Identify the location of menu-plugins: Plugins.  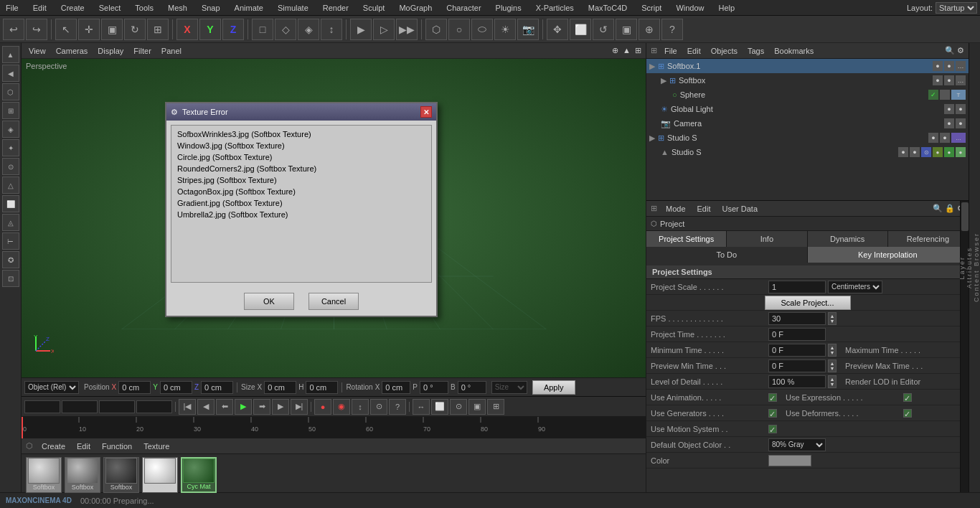
(509, 8).